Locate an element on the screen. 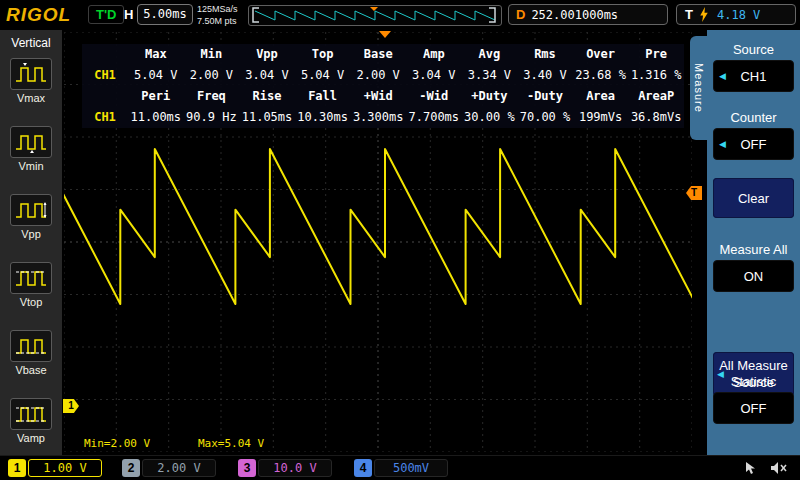 This screenshot has height=480, width=800. pointer-icon is located at coordinates (751, 468).